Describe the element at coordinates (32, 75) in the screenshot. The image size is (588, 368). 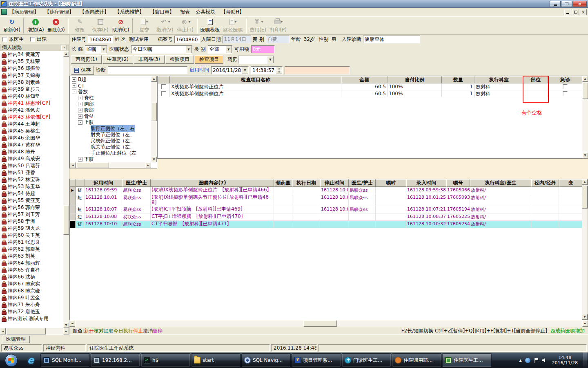
I see `patient-list-item: 神内37 吴锦梅` at that location.